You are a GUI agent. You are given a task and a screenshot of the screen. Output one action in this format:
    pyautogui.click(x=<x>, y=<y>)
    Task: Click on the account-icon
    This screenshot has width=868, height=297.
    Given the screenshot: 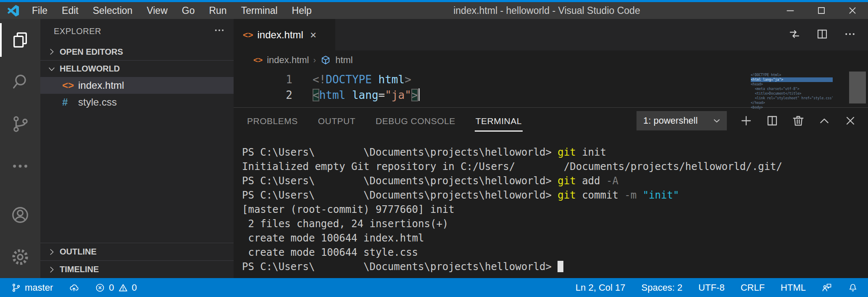 What is the action you would take?
    pyautogui.click(x=20, y=215)
    